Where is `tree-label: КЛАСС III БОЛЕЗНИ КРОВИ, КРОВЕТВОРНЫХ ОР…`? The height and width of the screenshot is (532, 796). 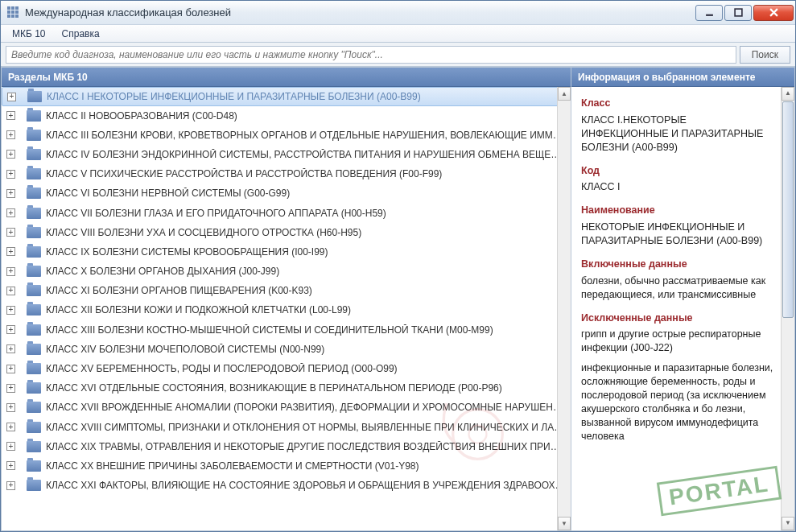
tree-label: КЛАСС III БОЛЕЗНИ КРОВИ, КРОВЕТВОРНЫХ ОР… is located at coordinates (306, 135).